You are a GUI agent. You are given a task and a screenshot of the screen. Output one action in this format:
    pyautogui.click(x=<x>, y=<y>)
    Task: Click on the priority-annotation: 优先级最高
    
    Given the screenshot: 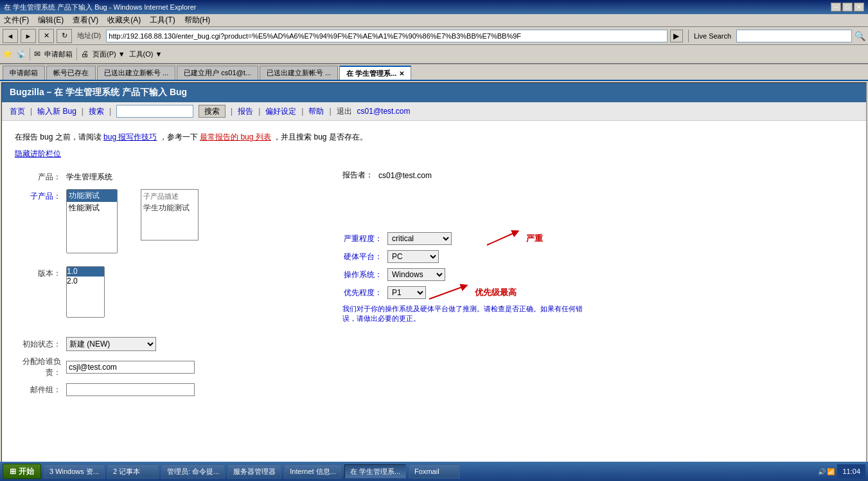 What is the action you would take?
    pyautogui.click(x=496, y=293)
    